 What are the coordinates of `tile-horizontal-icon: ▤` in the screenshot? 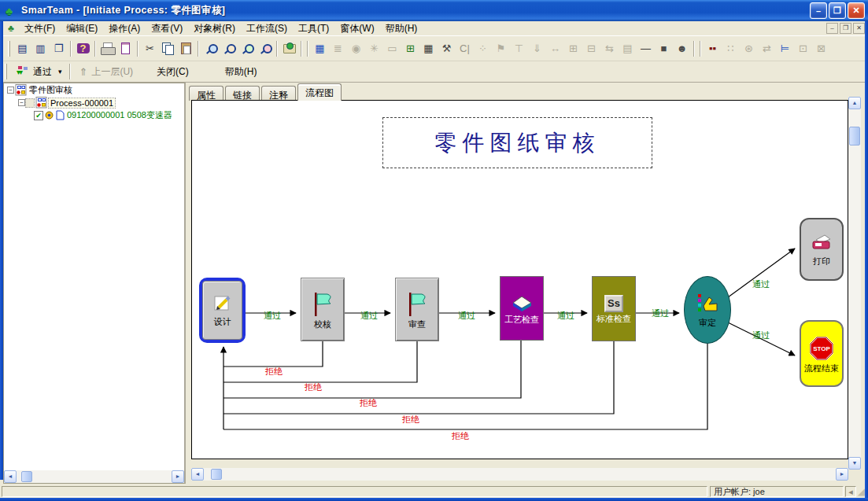 It's located at (22, 49).